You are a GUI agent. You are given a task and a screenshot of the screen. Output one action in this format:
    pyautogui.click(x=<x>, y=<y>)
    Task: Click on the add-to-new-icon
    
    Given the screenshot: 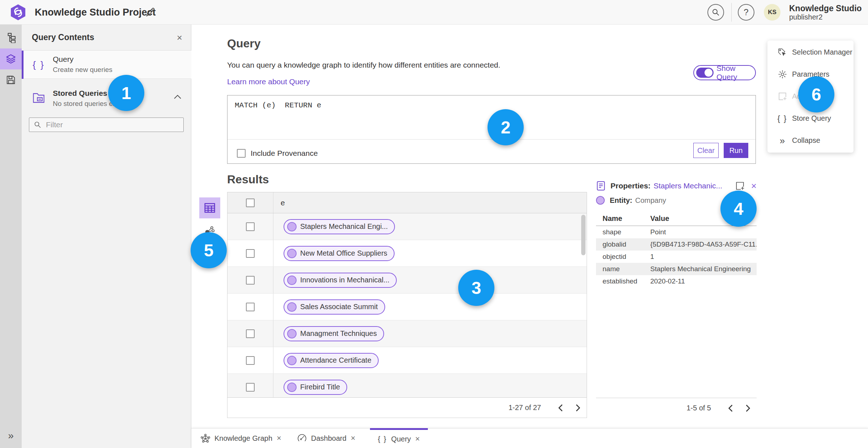 What is the action you would take?
    pyautogui.click(x=740, y=186)
    